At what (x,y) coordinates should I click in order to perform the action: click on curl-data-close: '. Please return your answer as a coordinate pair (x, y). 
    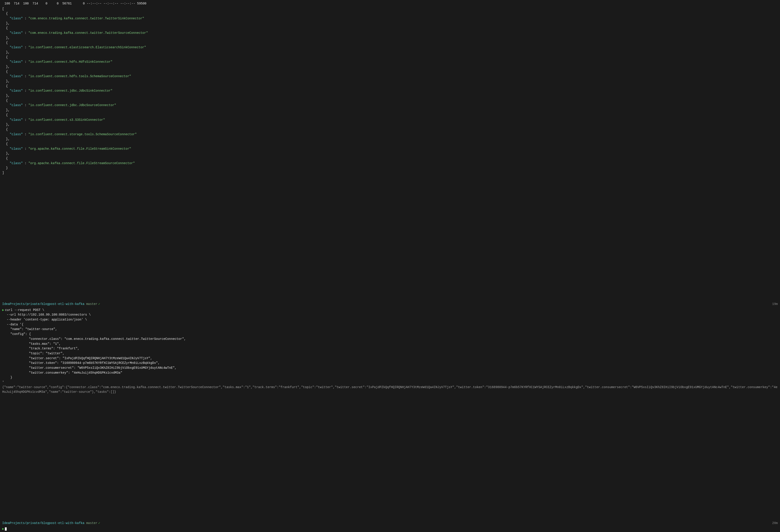
    Looking at the image, I should click on (390, 383).